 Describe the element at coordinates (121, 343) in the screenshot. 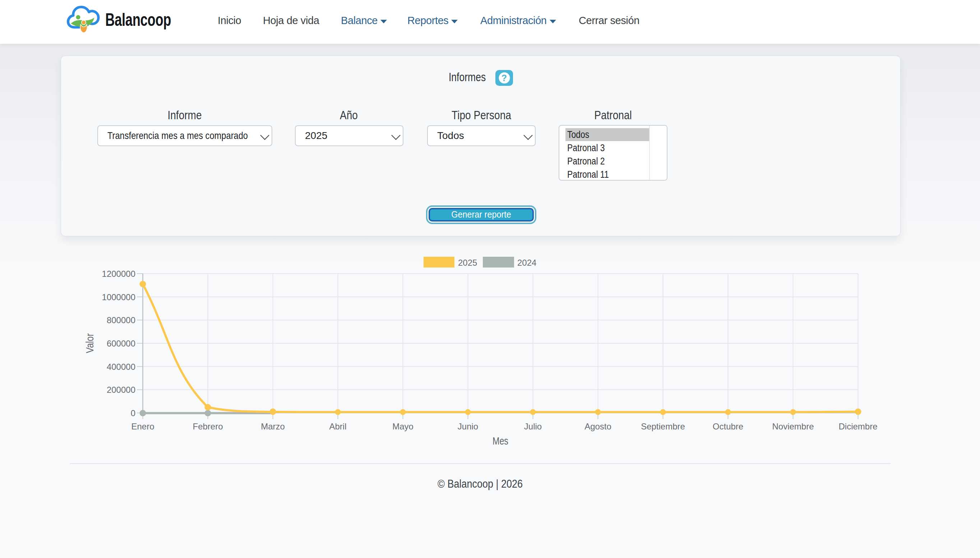

I see `svg-text: 600000` at that location.